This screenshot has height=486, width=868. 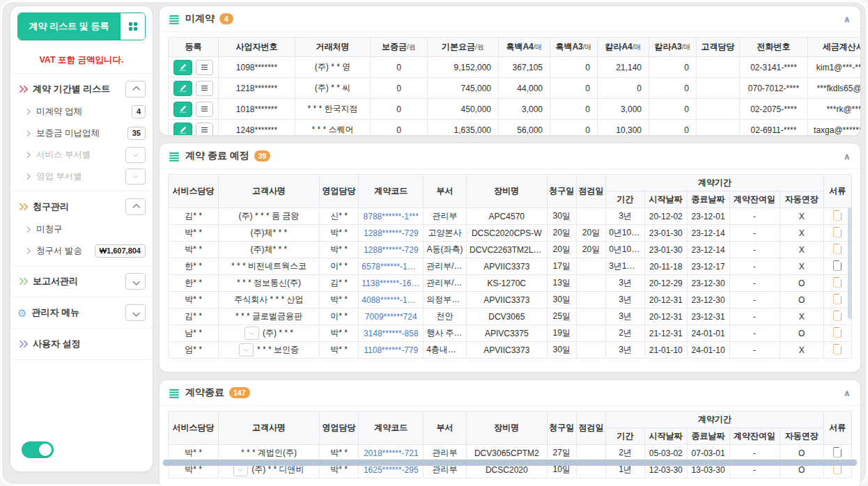 What do you see at coordinates (205, 393) in the screenshot?
I see `section-title: 계약종료` at bounding box center [205, 393].